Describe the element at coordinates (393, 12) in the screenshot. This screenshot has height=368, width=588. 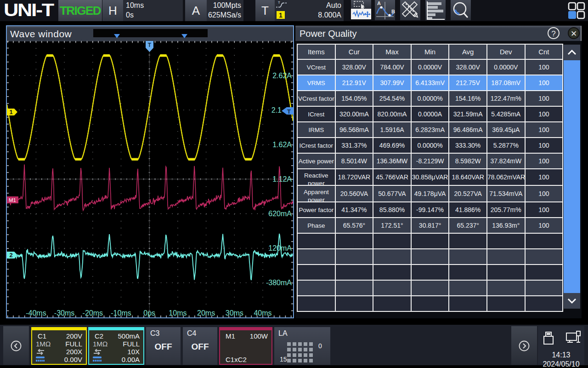
I see `svg-text: B` at that location.